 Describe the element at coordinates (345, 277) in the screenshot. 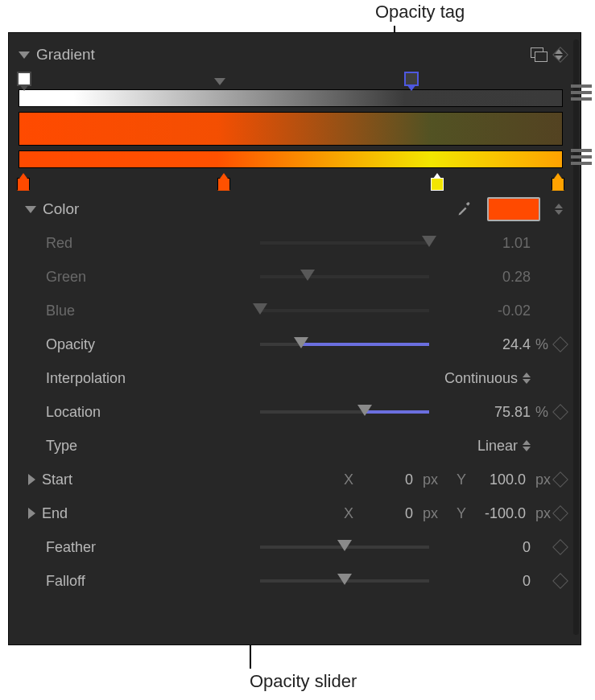

I see `green-slider` at that location.